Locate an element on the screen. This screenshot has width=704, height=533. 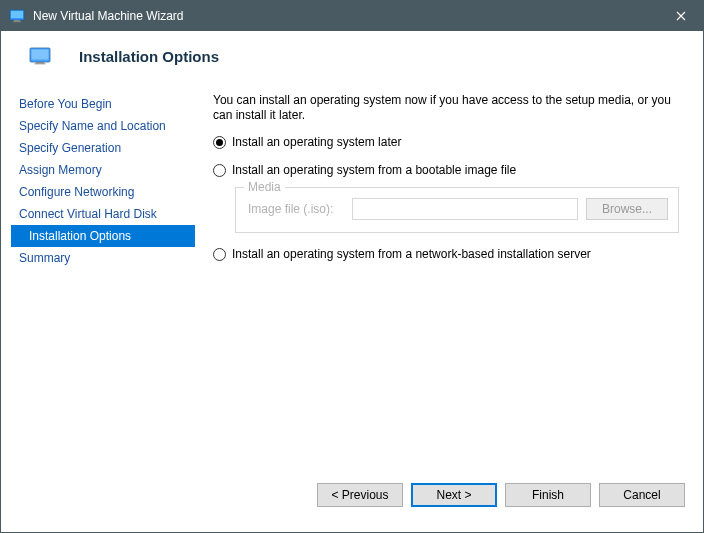
wizard-icon is located at coordinates (40, 56).